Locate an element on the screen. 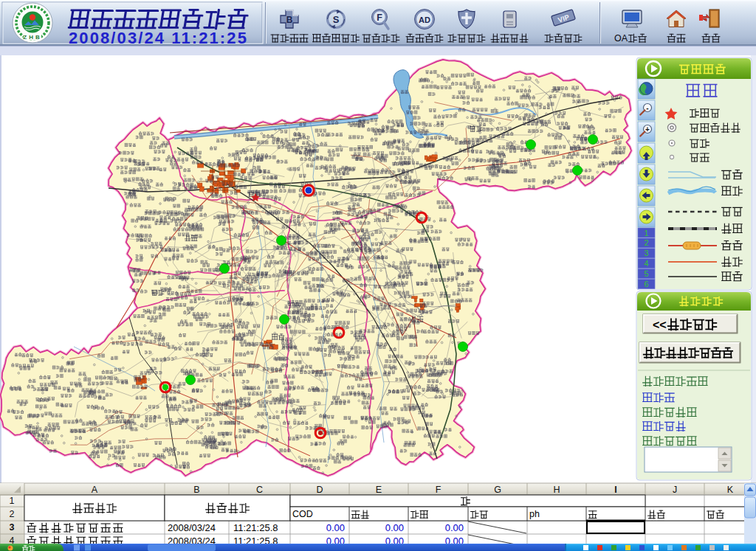 This screenshot has height=551, width=756. svg-text: 4 is located at coordinates (646, 263).